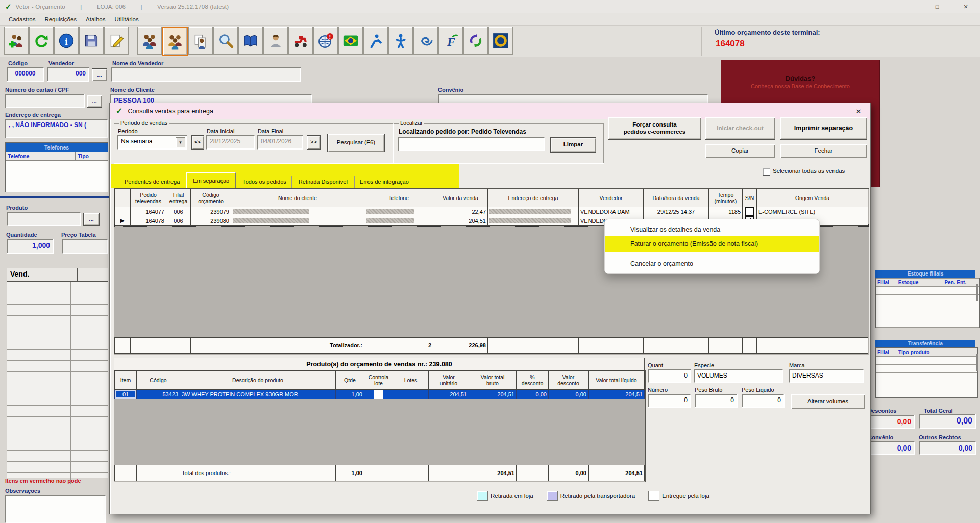  I want to click on column-header: Código, so click(158, 381).